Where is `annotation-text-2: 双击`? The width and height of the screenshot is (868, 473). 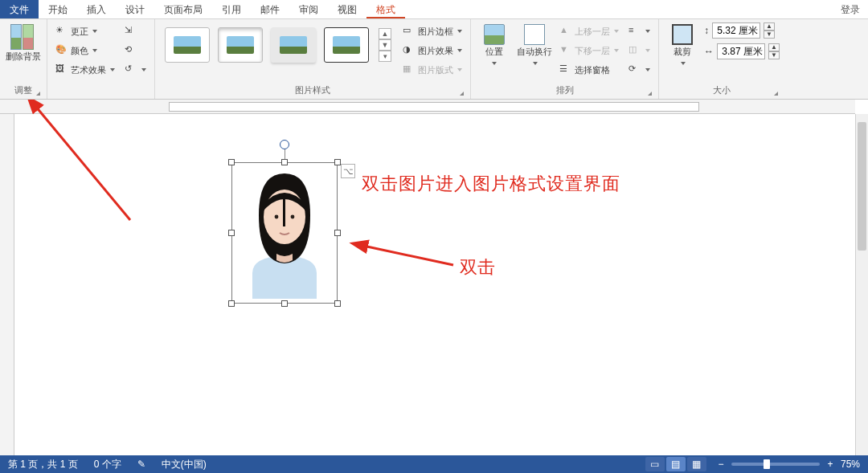 annotation-text-2: 双击 is located at coordinates (477, 267).